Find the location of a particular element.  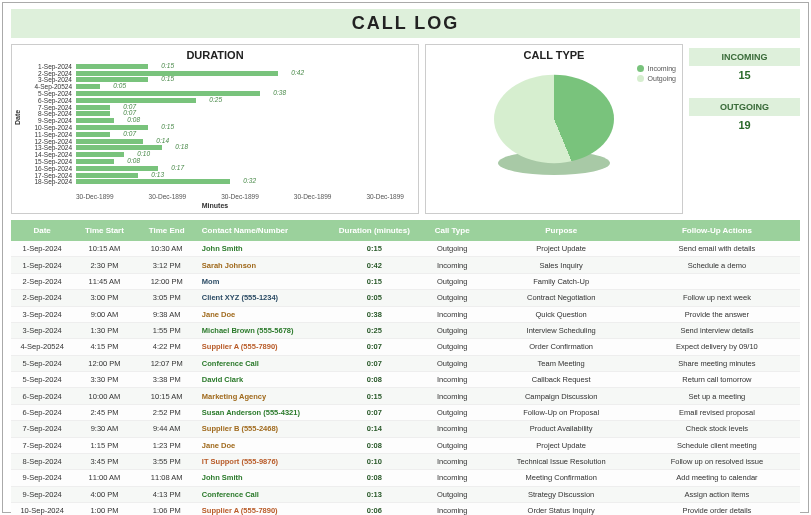

table-cell: Schedule a demo is located at coordinates (717, 265).